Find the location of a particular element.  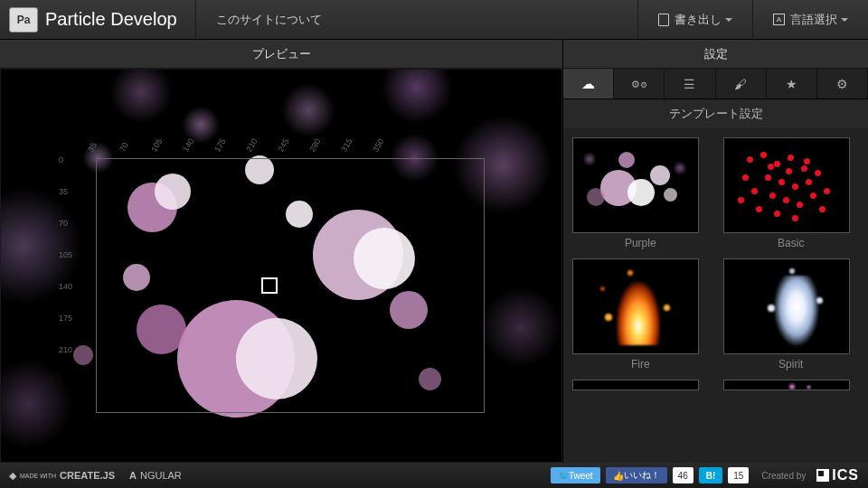

template-label: Fire is located at coordinates (640, 364).